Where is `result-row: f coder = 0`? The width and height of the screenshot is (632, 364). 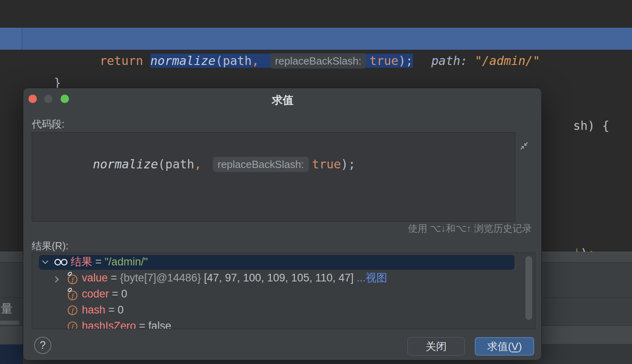
result-row: f coder = 0 is located at coordinates (284, 294).